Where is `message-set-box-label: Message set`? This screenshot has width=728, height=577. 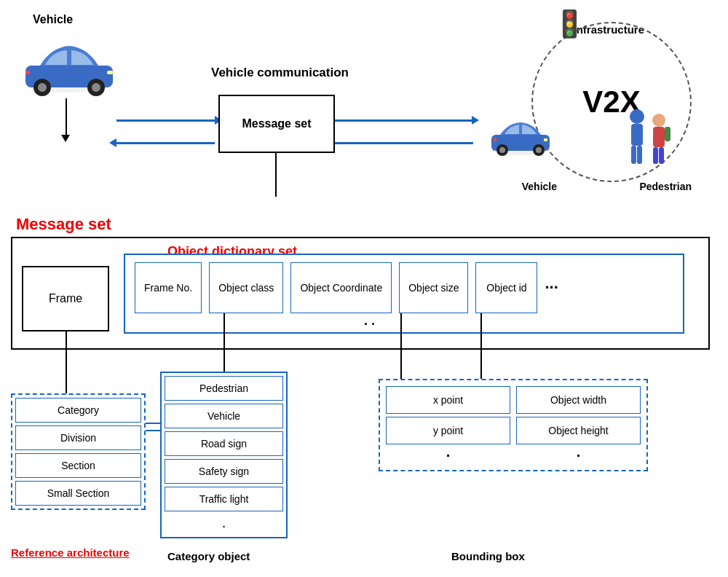 message-set-box-label: Message set is located at coordinates (277, 124).